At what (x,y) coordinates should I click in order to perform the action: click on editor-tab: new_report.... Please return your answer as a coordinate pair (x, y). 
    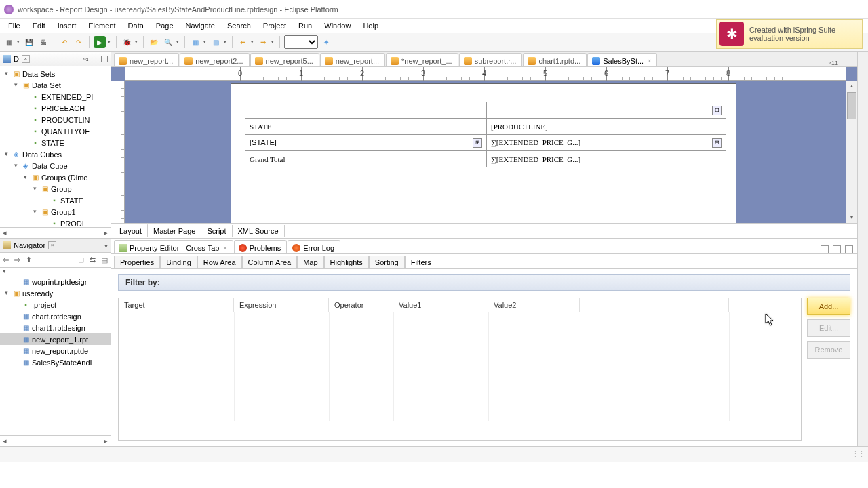
    Looking at the image, I should click on (146, 60).